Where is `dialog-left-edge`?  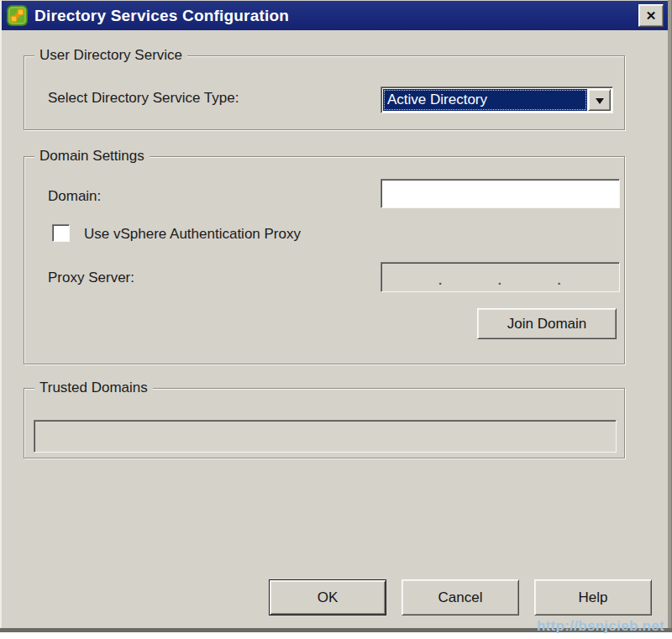
dialog-left-edge is located at coordinates (1, 316).